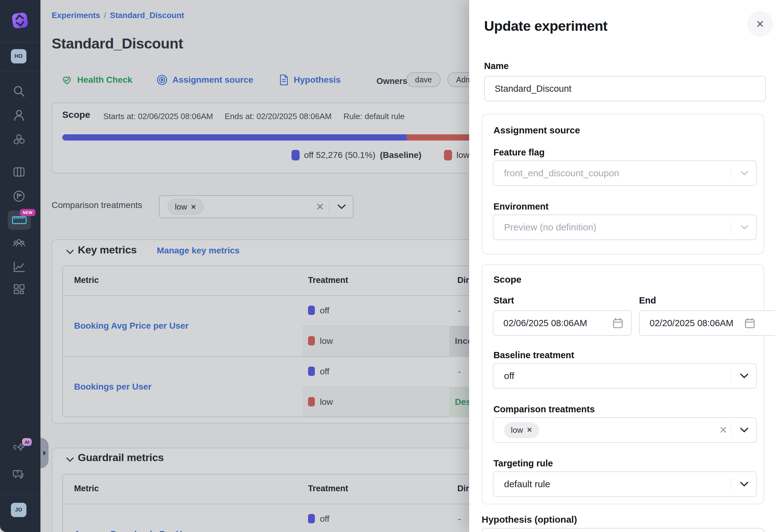  What do you see at coordinates (463, 155) in the screenshot?
I see `legend-comparison-label: low` at bounding box center [463, 155].